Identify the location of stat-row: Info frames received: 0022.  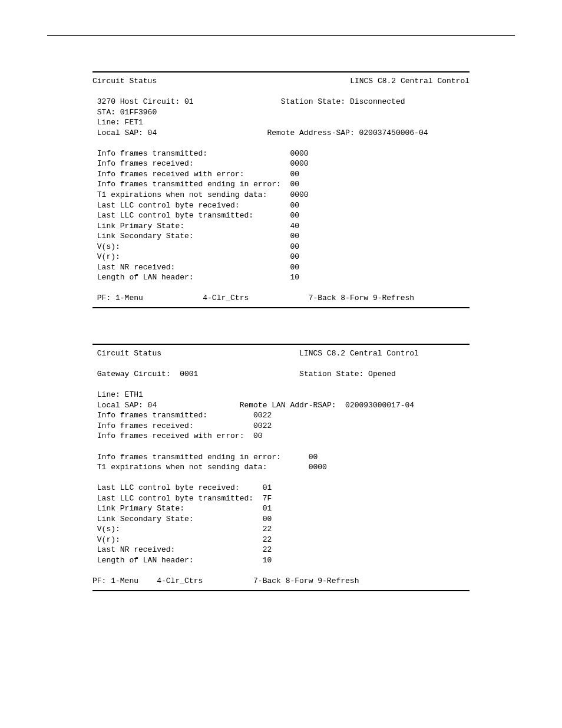
(182, 426).